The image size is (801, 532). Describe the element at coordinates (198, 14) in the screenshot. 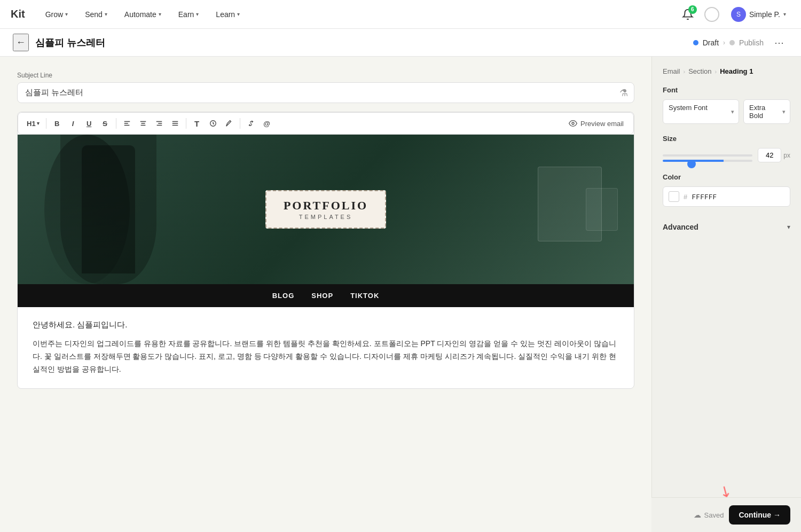

I see `earn-chevron-icon: ▾` at that location.